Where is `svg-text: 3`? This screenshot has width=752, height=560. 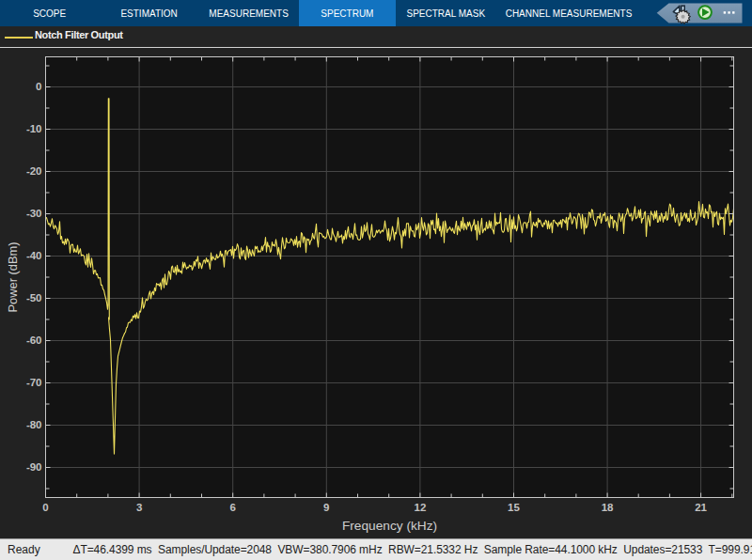
svg-text: 3 is located at coordinates (139, 507).